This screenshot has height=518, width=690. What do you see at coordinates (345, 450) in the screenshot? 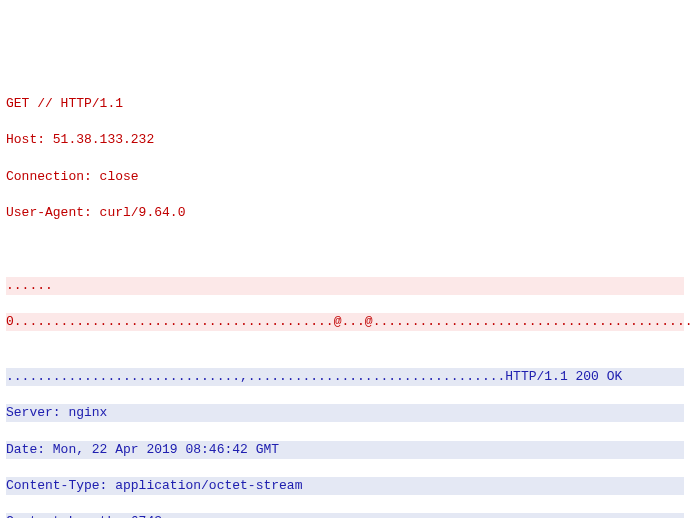
I see `date-header: Date: Mon, 22 Apr 2019 08:46:42 GMT` at bounding box center [345, 450].